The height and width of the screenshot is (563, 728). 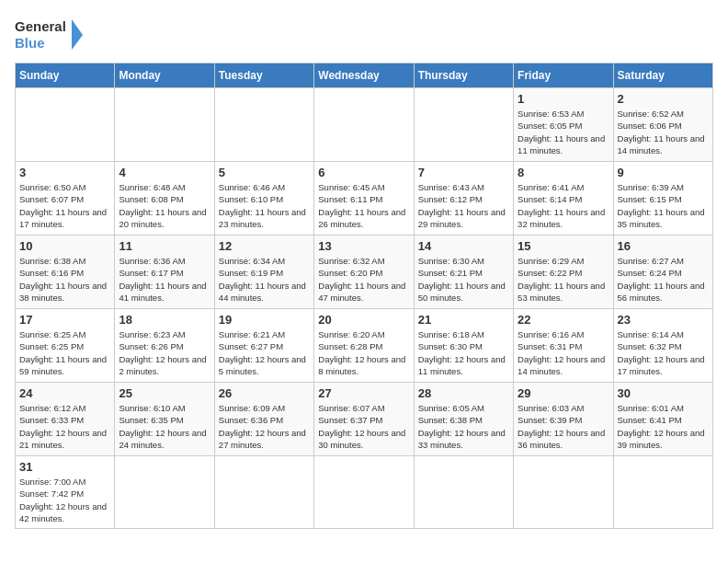 I want to click on day-info: Sunrise: 6:46 AM Sunset: 6:10 PM Dayligh…, so click(x=265, y=206).